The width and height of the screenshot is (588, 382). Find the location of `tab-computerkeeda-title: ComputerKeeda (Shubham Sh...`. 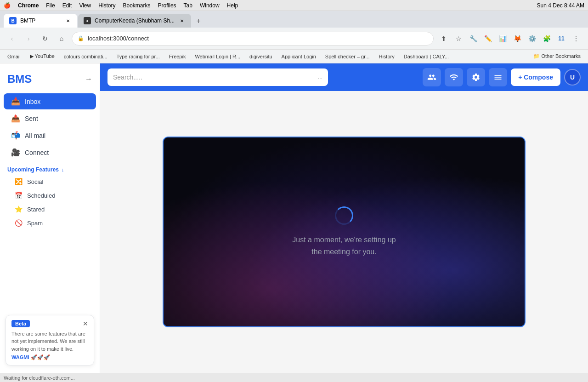

tab-computerkeeda-title: ComputerKeeda (Shubham Sh... is located at coordinates (135, 21).